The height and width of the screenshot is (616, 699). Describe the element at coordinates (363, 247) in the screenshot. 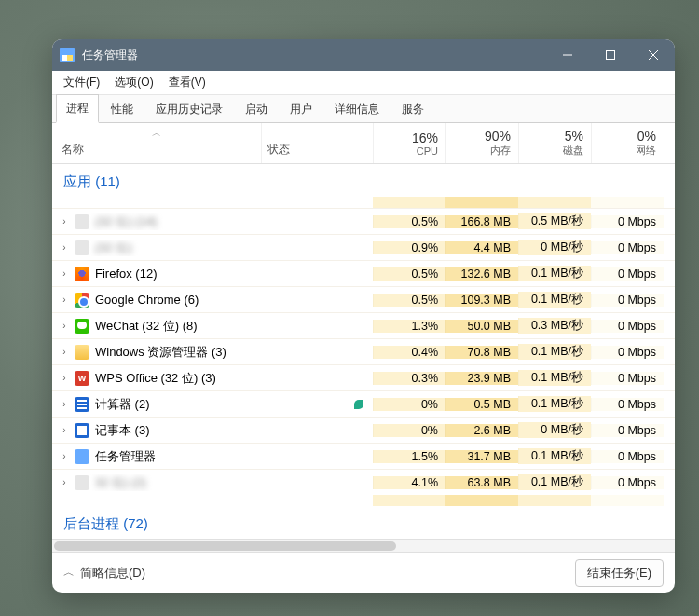

I see `process-row: ›(32 位)0.9%4.4 MB0 MB/秒0 Mbps` at that location.